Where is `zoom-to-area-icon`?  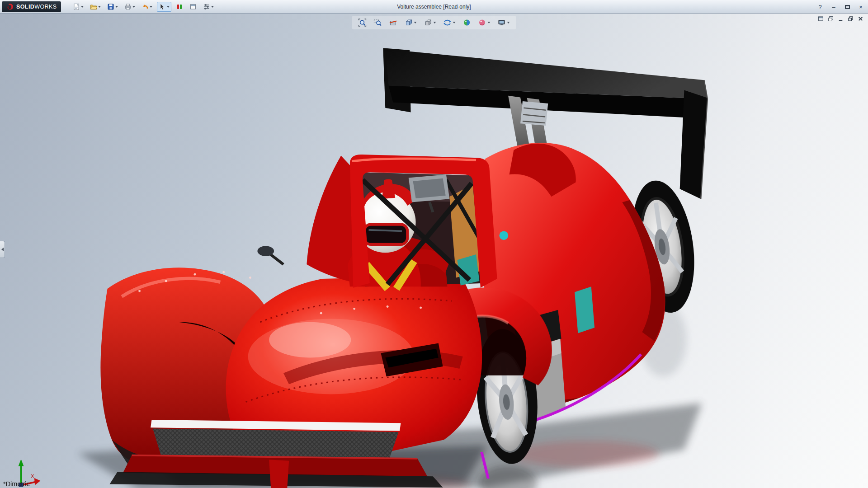
zoom-to-area-icon is located at coordinates (378, 23).